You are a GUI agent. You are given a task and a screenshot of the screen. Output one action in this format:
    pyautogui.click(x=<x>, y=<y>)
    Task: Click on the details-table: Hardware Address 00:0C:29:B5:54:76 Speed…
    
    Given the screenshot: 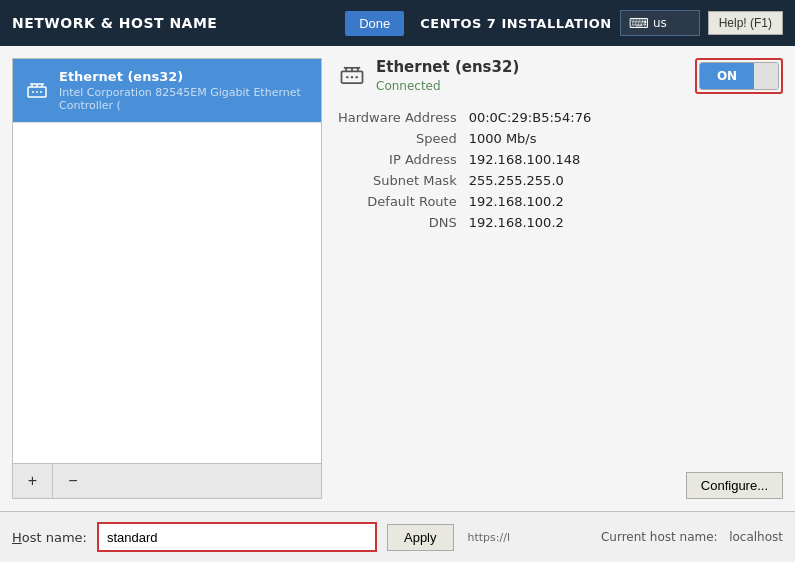 What is the action you would take?
    pyautogui.click(x=560, y=170)
    